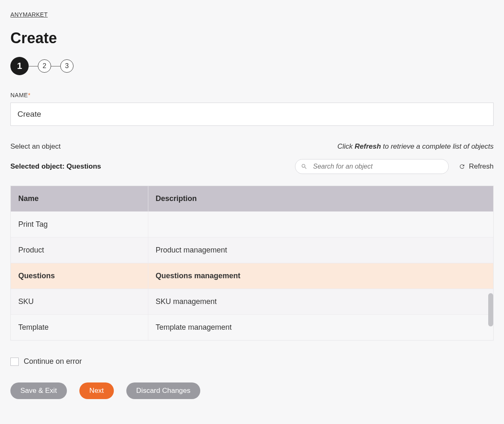 This screenshot has width=504, height=424. What do you see at coordinates (321, 250) in the screenshot?
I see `cell-description: Product management` at bounding box center [321, 250].